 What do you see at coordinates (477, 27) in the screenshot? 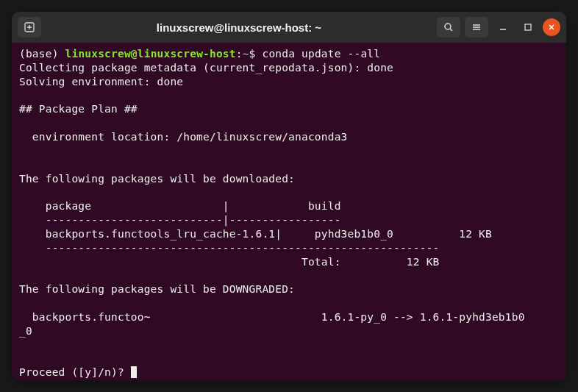
I see `hamburger-icon` at bounding box center [477, 27].